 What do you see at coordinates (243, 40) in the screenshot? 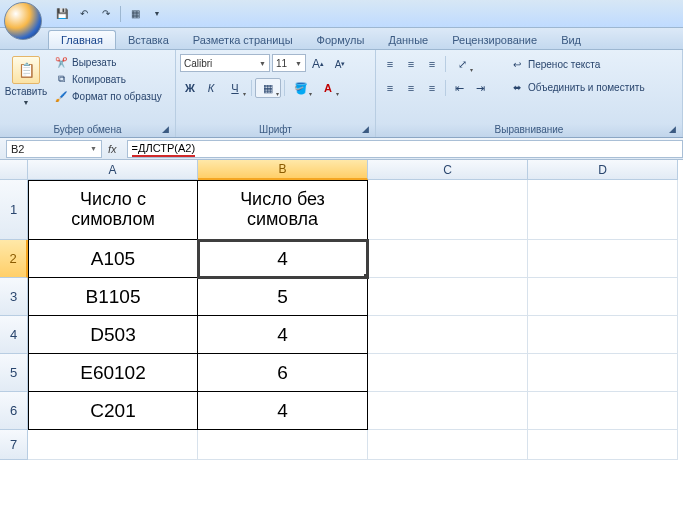
I see `tab-page-layout: Разметка страницы` at bounding box center [243, 40].